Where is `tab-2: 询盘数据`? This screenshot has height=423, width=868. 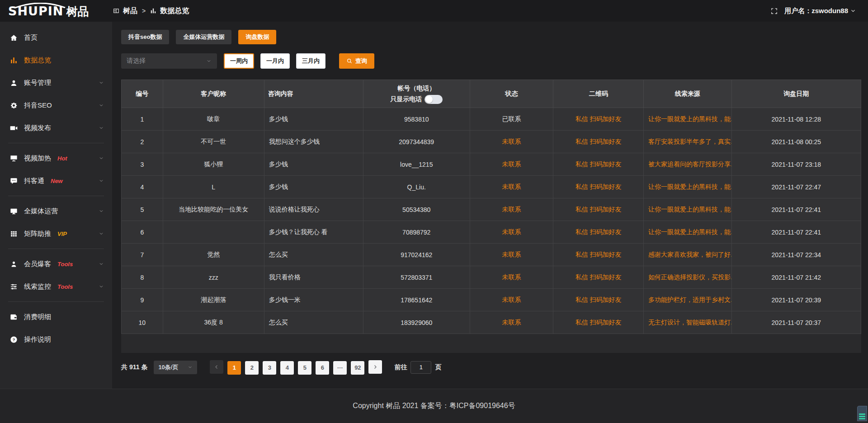 tab-2: 询盘数据 is located at coordinates (257, 37).